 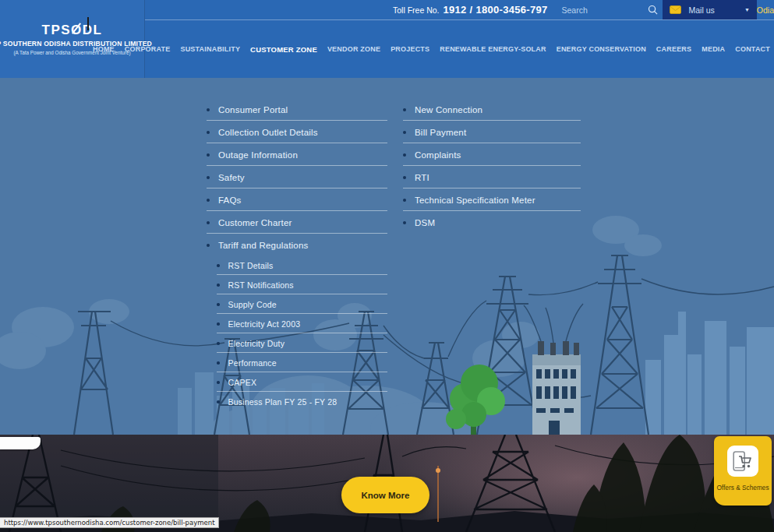 I want to click on site-header: TPSODL TP SOUTHERN ODISHA DISTRIBUTION L…, so click(x=387, y=39).